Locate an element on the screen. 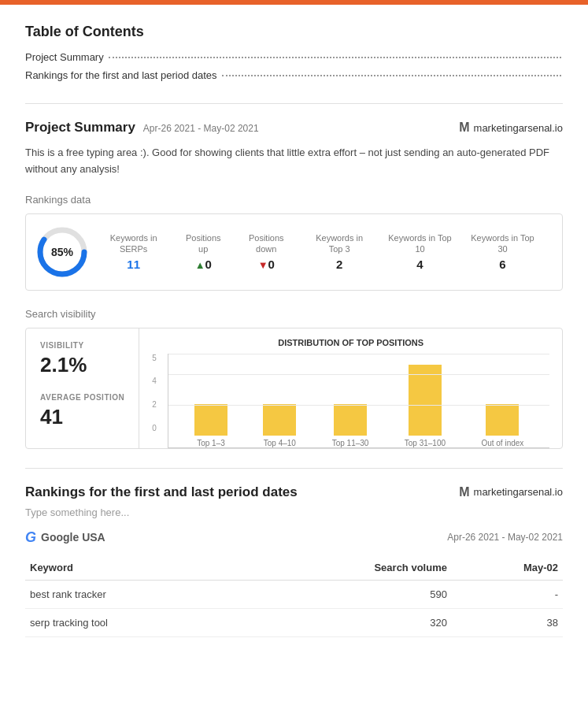 The image size is (588, 705). chart-area: DISTRIBUTION OF TOP POSITIONS 5 4 2 0 is located at coordinates (351, 388).